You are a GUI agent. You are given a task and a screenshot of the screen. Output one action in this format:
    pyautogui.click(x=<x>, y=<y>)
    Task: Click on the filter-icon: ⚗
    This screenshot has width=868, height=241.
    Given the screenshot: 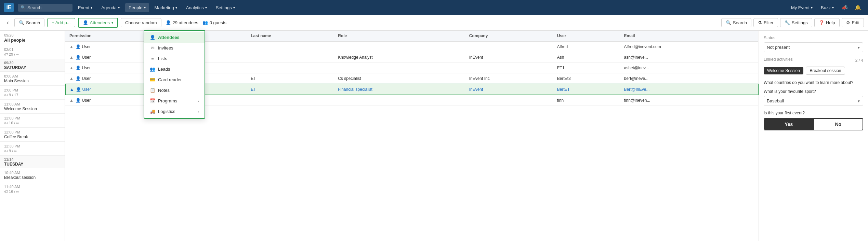 What is the action you would take?
    pyautogui.click(x=760, y=23)
    